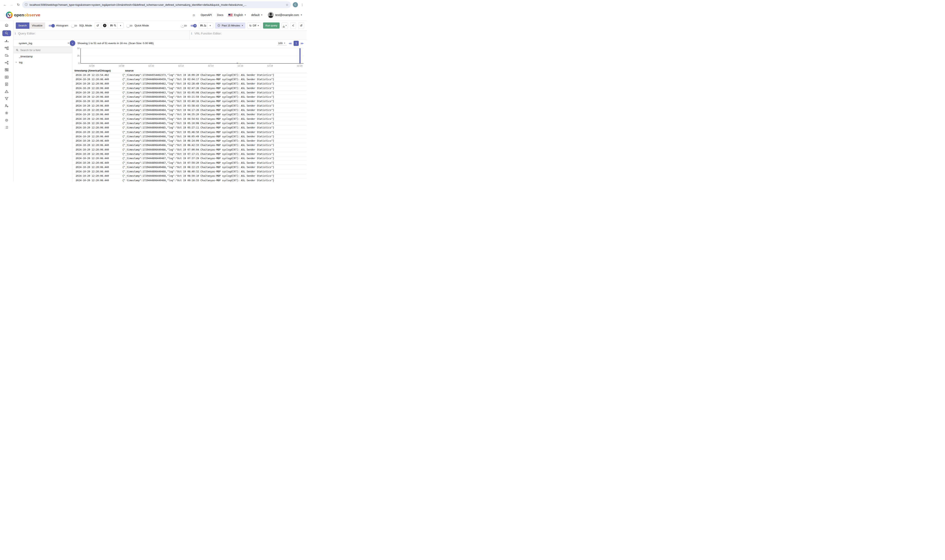  I want to click on histogram-toggle, so click(51, 26).